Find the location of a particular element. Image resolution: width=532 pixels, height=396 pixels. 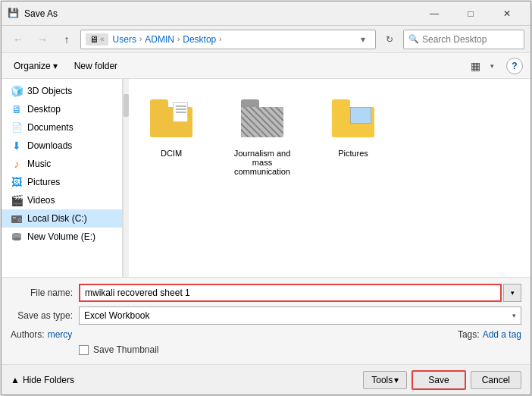

help-button: ? is located at coordinates (515, 66).